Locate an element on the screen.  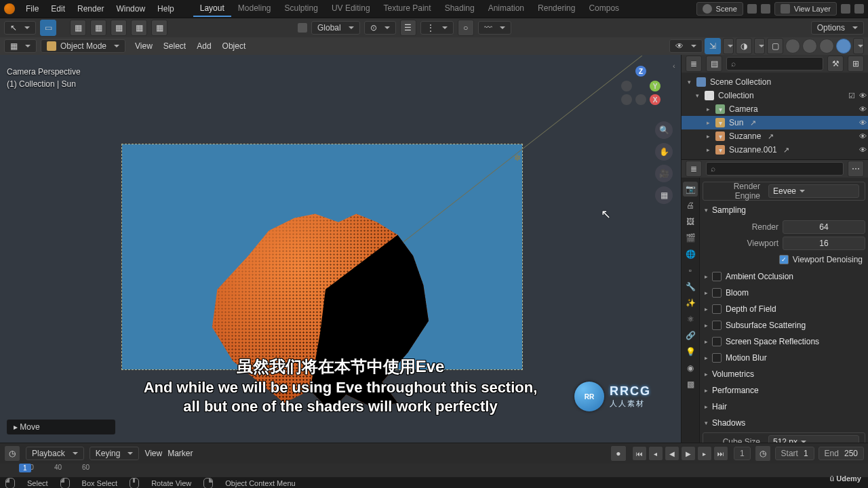
timeline-editor-icon: ◷ is located at coordinates (12, 453).